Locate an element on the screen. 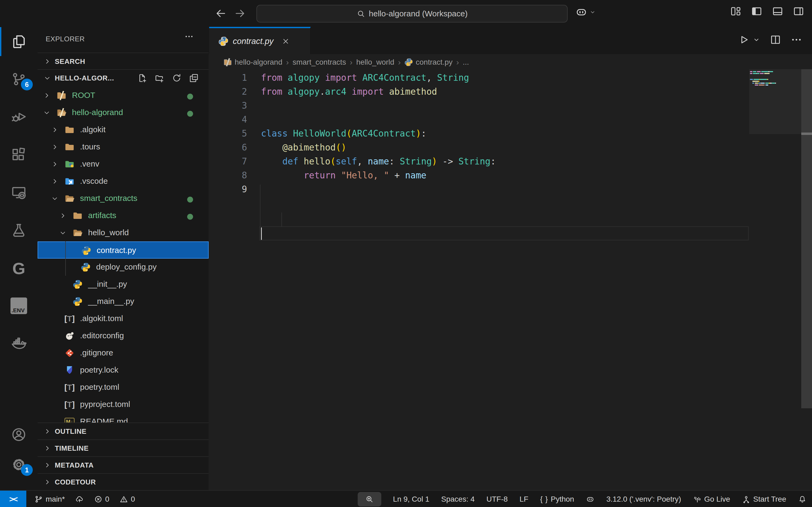  status-item-label: Start Tree is located at coordinates (770, 499).